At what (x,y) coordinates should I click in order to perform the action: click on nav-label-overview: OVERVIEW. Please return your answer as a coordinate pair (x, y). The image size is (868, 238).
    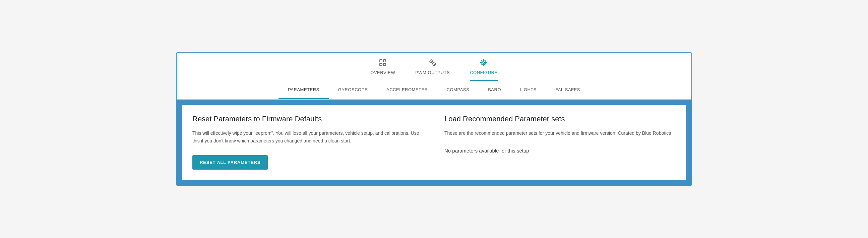
    Looking at the image, I should click on (383, 73).